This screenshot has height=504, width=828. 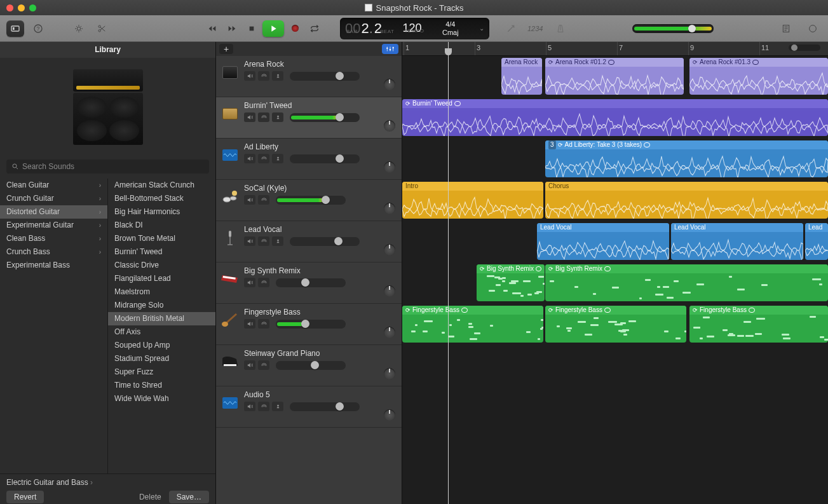 What do you see at coordinates (53, 186) in the screenshot?
I see `category-clean-guitar: Clean Guitar›` at bounding box center [53, 186].